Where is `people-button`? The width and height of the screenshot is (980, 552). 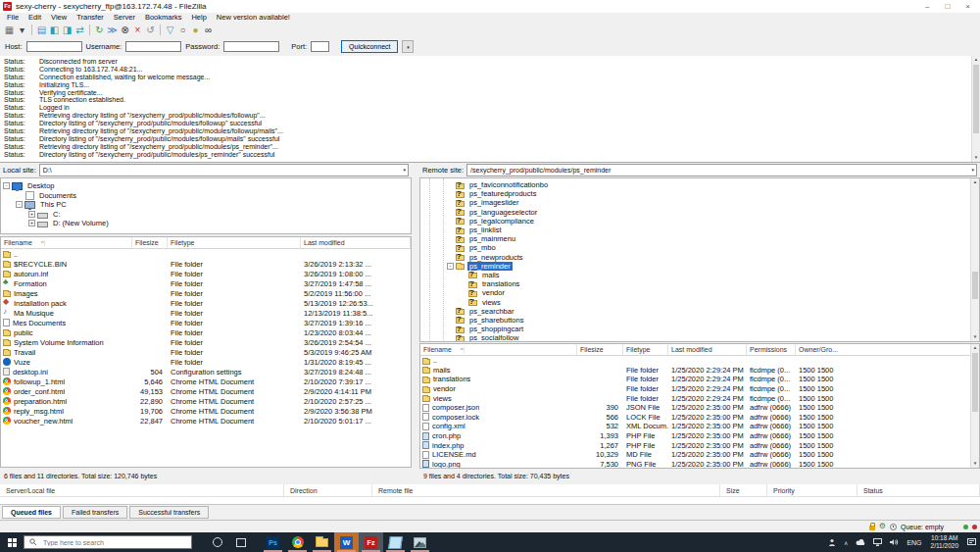 people-button is located at coordinates (832, 542).